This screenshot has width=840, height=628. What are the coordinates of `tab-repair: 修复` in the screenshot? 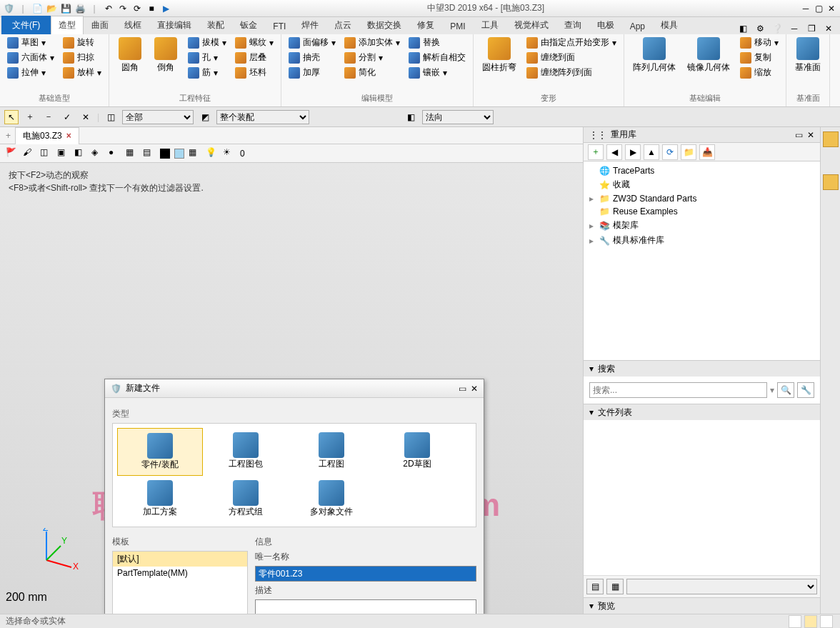 It's located at (426, 25).